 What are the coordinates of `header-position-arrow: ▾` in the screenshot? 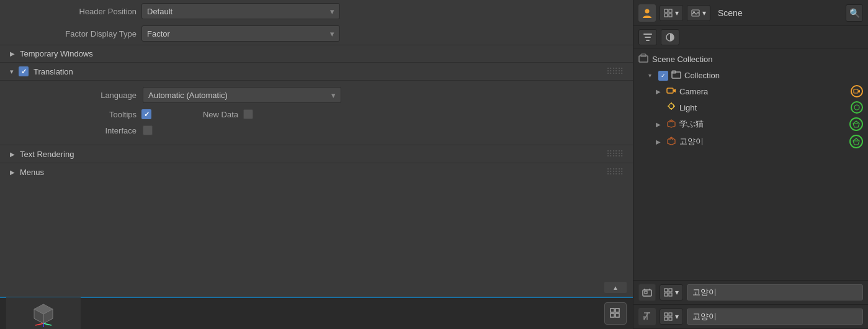 It's located at (333, 11).